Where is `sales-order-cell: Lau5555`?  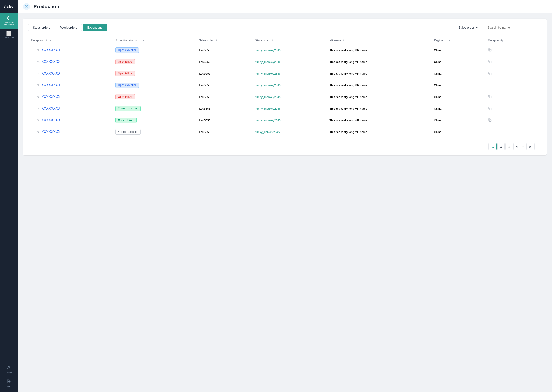
sales-order-cell: Lau5555 is located at coordinates (225, 109).